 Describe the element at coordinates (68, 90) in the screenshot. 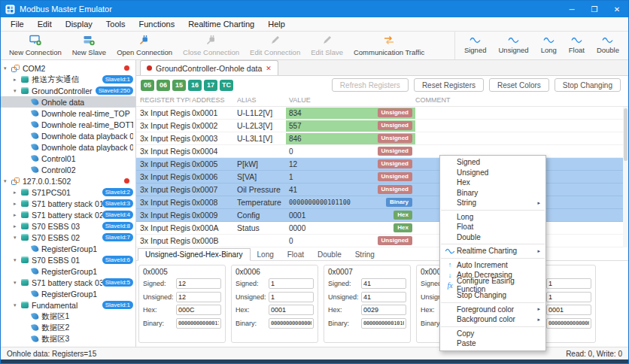

I see `tree-item-groundcontroller: ▾GroundControllerSlaveId:250` at that location.